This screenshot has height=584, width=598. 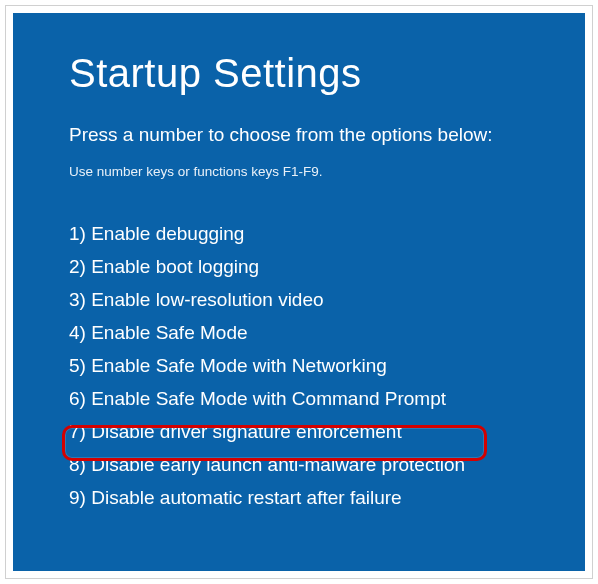 I want to click on option-number: 1), so click(x=78, y=234).